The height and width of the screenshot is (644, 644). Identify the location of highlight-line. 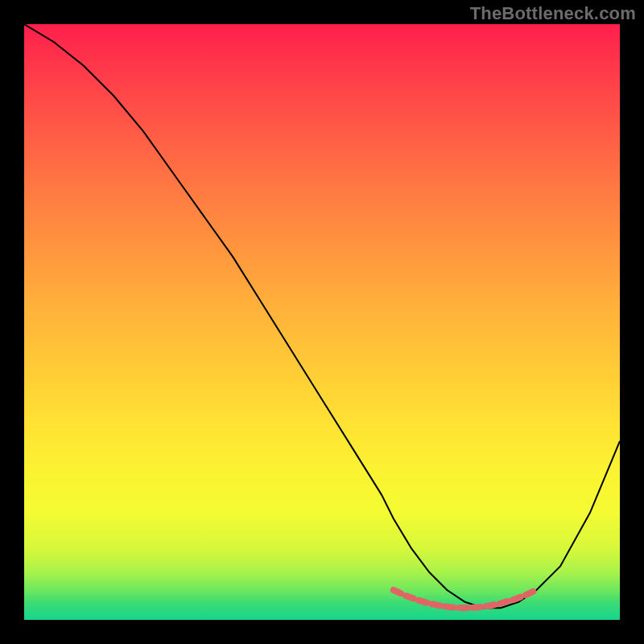
(465, 599).